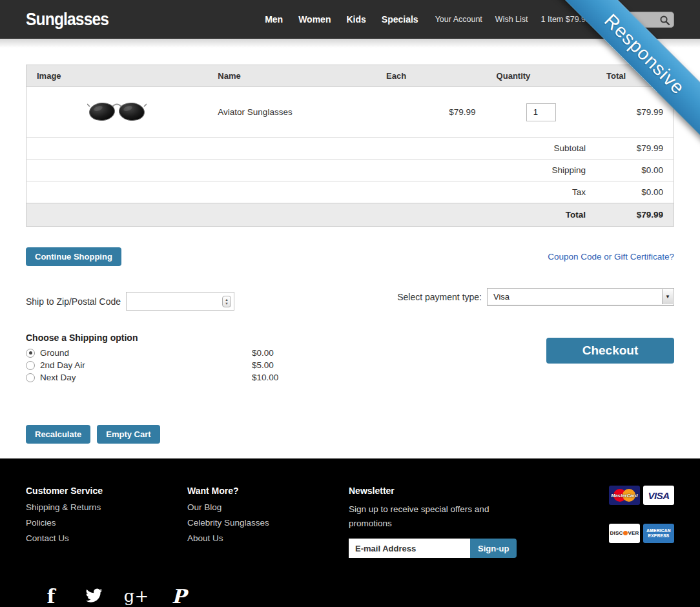 This screenshot has height=607, width=700. I want to click on search-icon, so click(665, 21).